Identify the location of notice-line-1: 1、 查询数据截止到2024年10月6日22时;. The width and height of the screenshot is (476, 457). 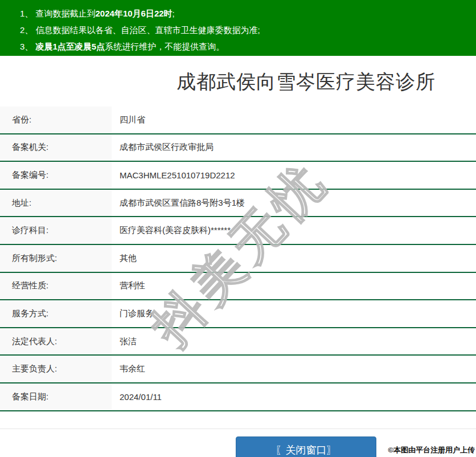
(245, 14).